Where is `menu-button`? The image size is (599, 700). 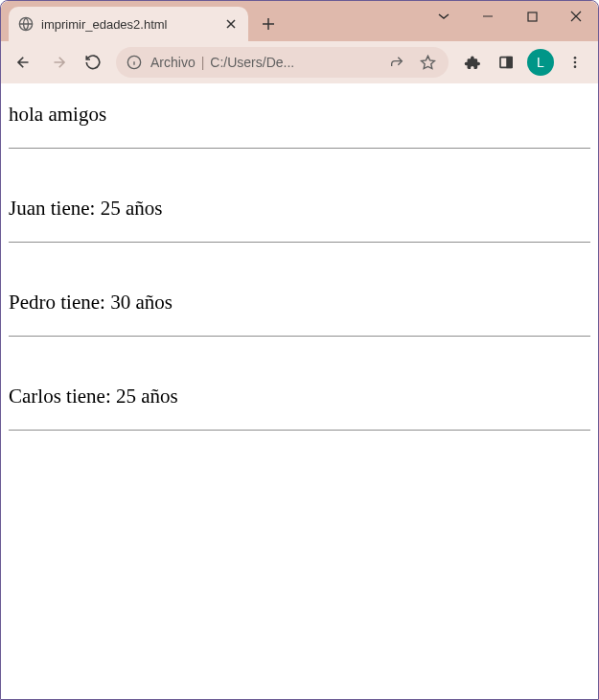 menu-button is located at coordinates (575, 62).